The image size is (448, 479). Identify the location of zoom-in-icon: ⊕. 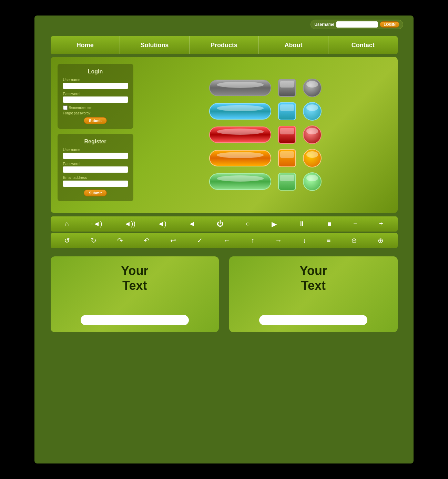
(380, 241).